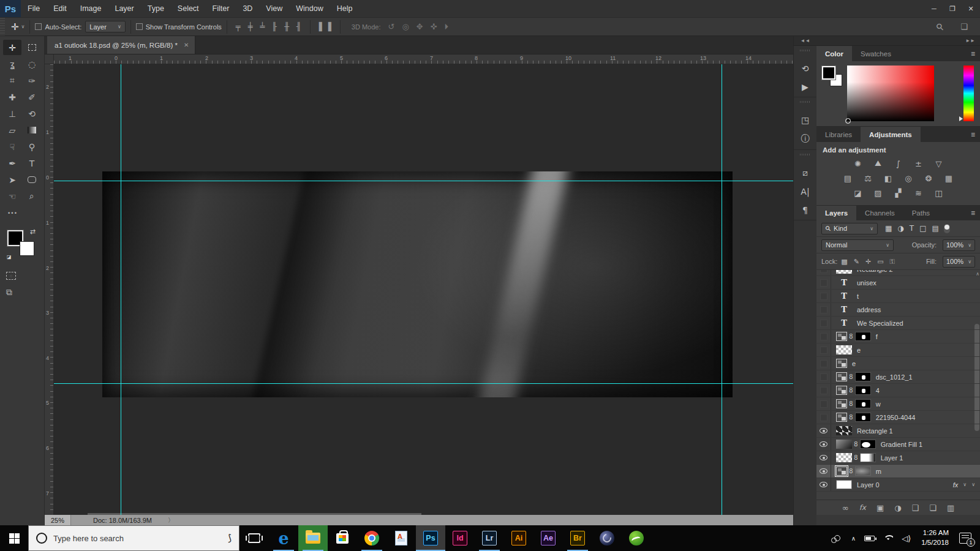 The image size is (980, 551). What do you see at coordinates (548, 538) in the screenshot?
I see `after-effects-icon: Ae` at bounding box center [548, 538].